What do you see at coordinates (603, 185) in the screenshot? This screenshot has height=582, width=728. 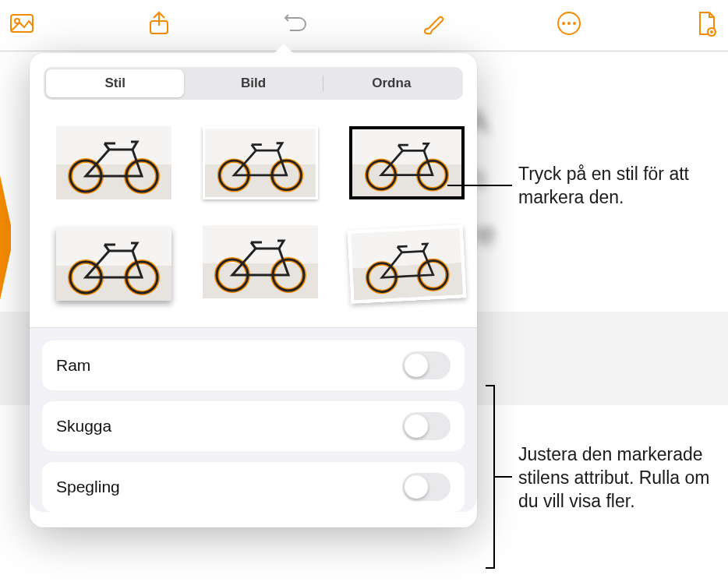 I see `callout-text: Tryck på en stil för att markera den.` at bounding box center [603, 185].